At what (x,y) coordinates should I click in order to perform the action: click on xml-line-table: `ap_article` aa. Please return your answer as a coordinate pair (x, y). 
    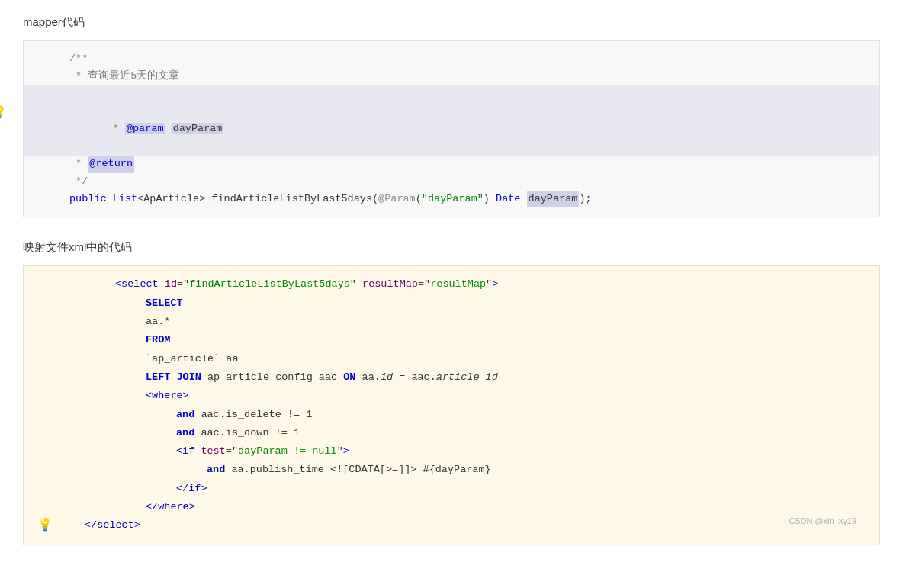
    Looking at the image, I should click on (467, 359).